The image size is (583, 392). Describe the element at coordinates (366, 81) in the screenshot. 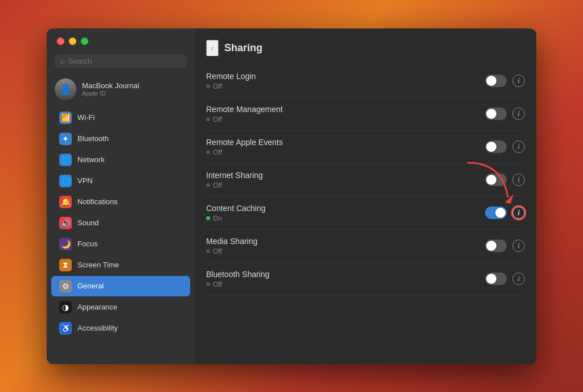

I see `setting-row-remote-login: Remote Login Off i` at that location.